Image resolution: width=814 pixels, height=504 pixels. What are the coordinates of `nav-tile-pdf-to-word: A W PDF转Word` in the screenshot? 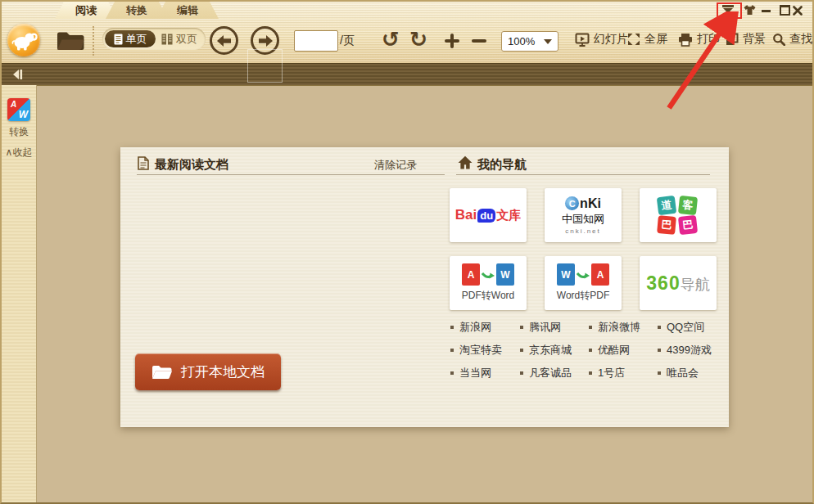 It's located at (488, 283).